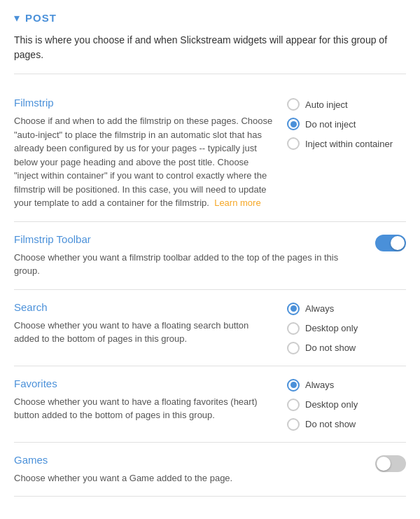  Describe the element at coordinates (326, 105) in the screenshot. I see `filmstrip-auto-inject-label: Auto inject` at that location.